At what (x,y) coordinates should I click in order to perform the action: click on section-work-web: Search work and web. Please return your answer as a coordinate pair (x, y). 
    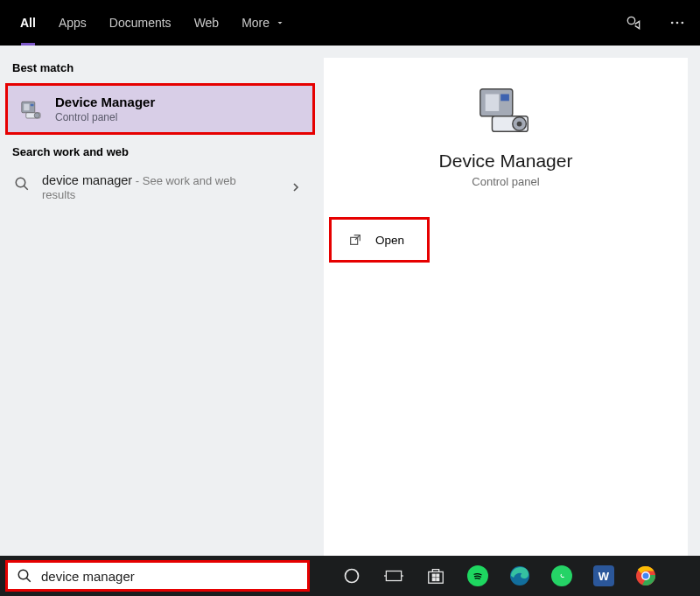
    Looking at the image, I should click on (160, 154).